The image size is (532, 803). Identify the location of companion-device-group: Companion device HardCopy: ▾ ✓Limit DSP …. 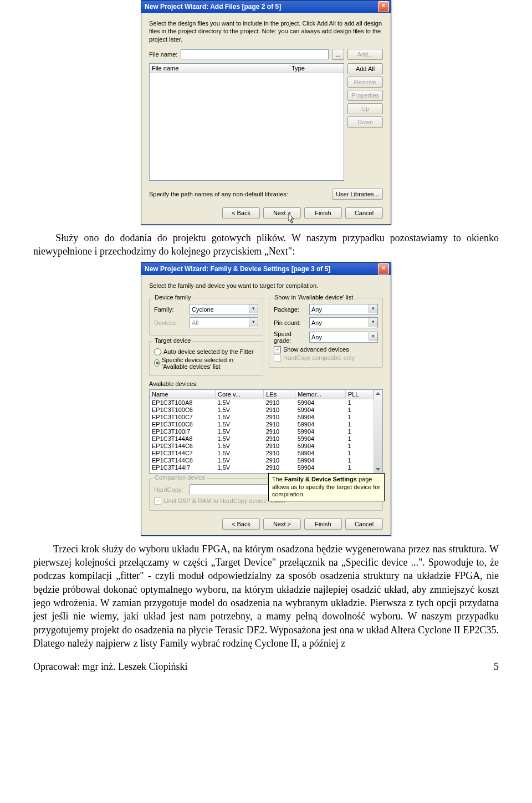
(266, 495).